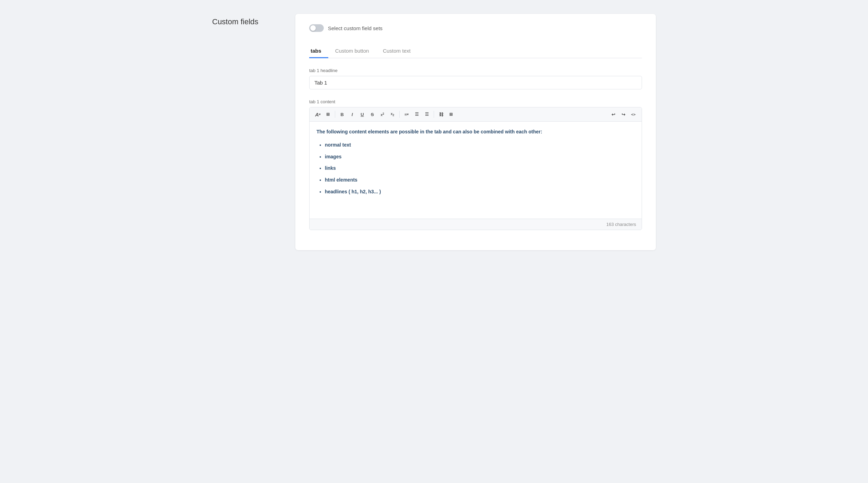 The image size is (868, 483). I want to click on list-item: normal text, so click(480, 145).